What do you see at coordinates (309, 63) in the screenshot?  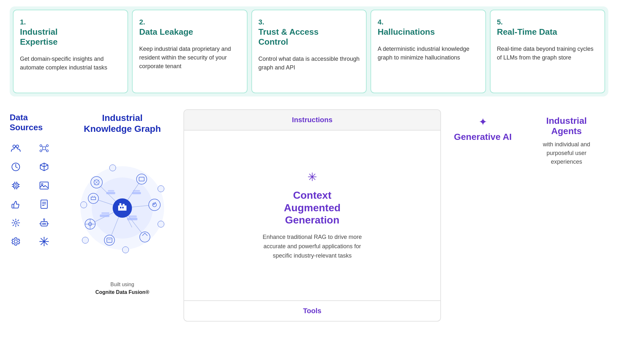 I see `card-3-desc: Control what data is accessible through …` at bounding box center [309, 63].